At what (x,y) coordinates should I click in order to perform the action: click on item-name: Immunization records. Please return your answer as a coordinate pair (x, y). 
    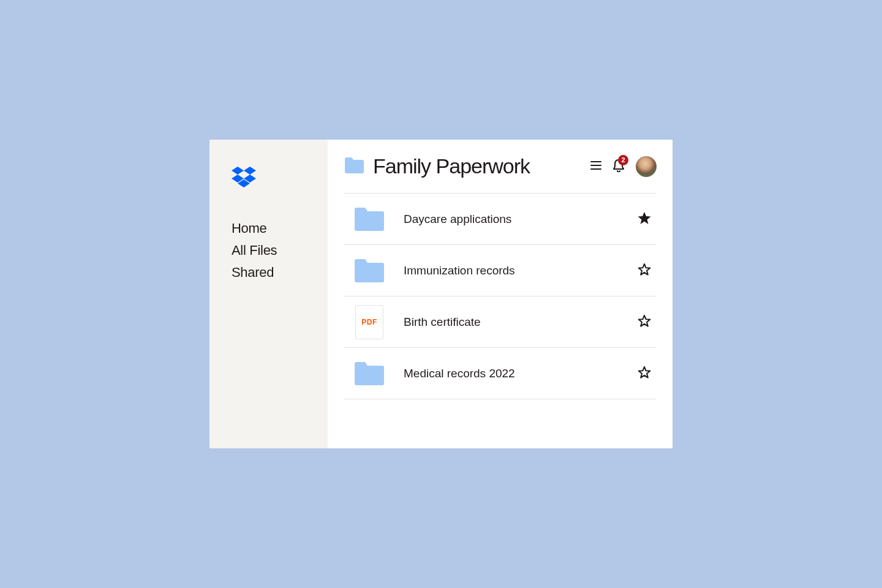
    Looking at the image, I should click on (510, 271).